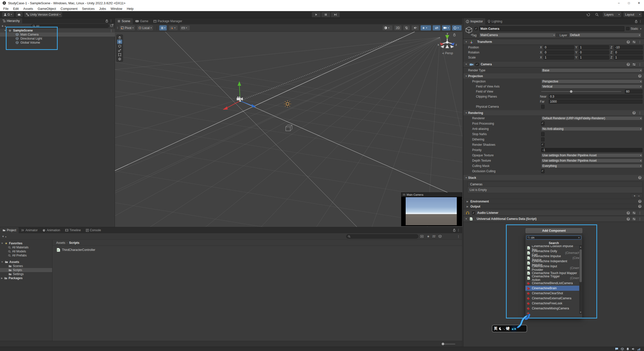 This screenshot has height=351, width=644. Describe the element at coordinates (554, 201) in the screenshot. I see `environment-foldout: ▶ Environment ?` at that location.